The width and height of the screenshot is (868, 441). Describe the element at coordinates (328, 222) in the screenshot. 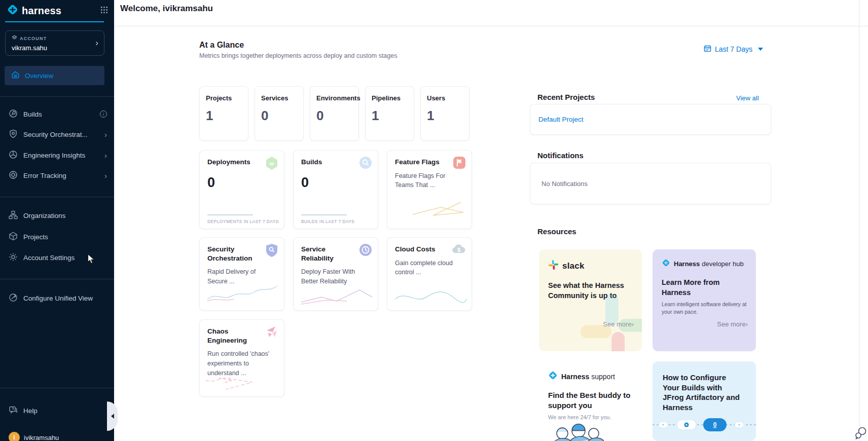

I see `module-footnote: BUILDS IN LAST 7 DAYS` at that location.